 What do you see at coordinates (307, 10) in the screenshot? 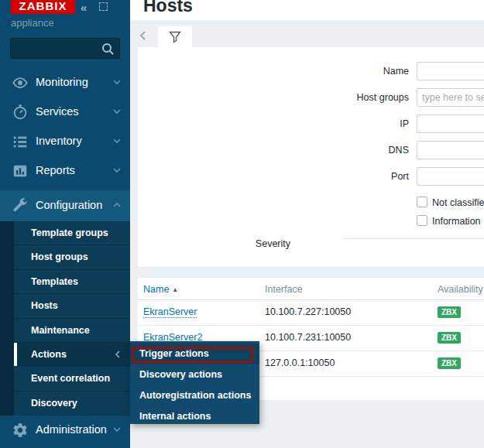
I see `page-header: Hosts` at bounding box center [307, 10].